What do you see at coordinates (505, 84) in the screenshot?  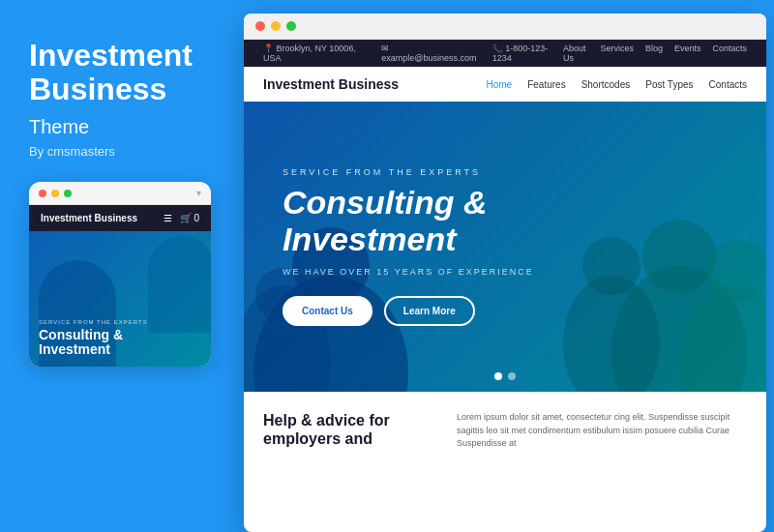 I see `site-main-nav: Investment Business Home Features Shortc…` at bounding box center [505, 84].